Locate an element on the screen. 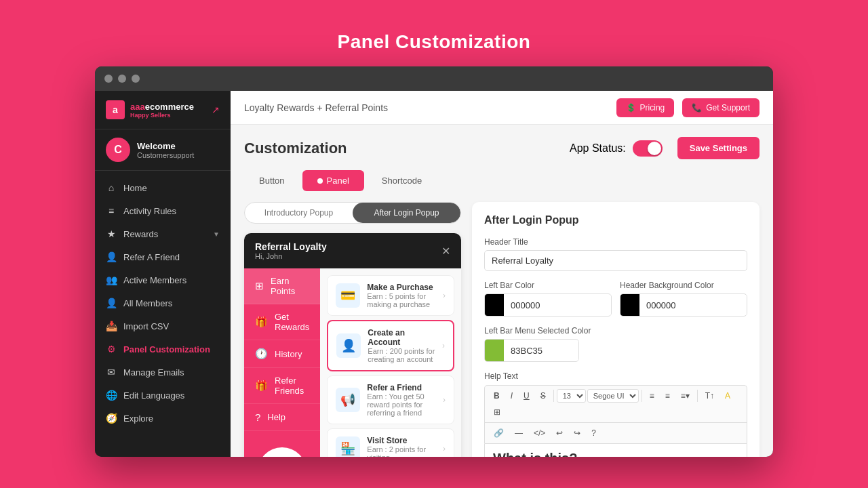  left-bar-color-input is located at coordinates (557, 305).